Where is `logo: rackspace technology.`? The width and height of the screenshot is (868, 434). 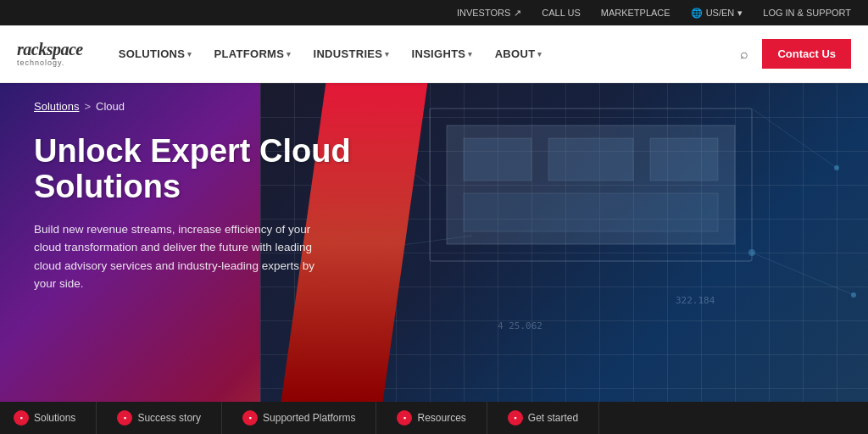 logo: rackspace technology. is located at coordinates (50, 54).